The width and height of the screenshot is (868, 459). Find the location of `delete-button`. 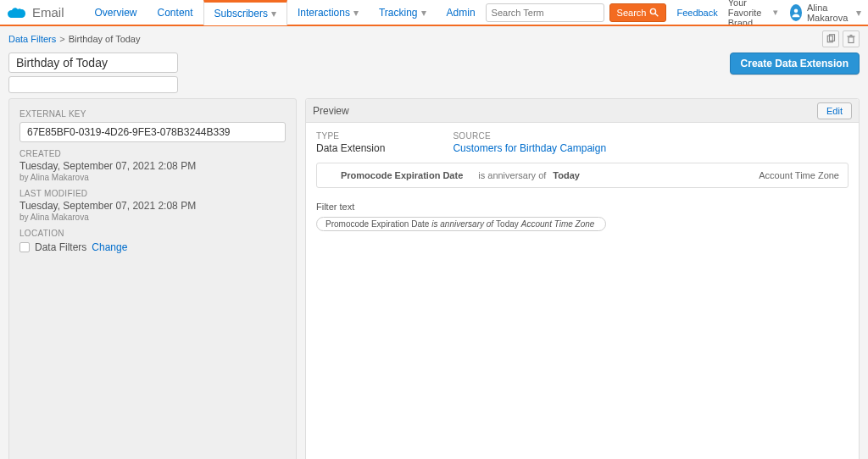

delete-button is located at coordinates (851, 39).